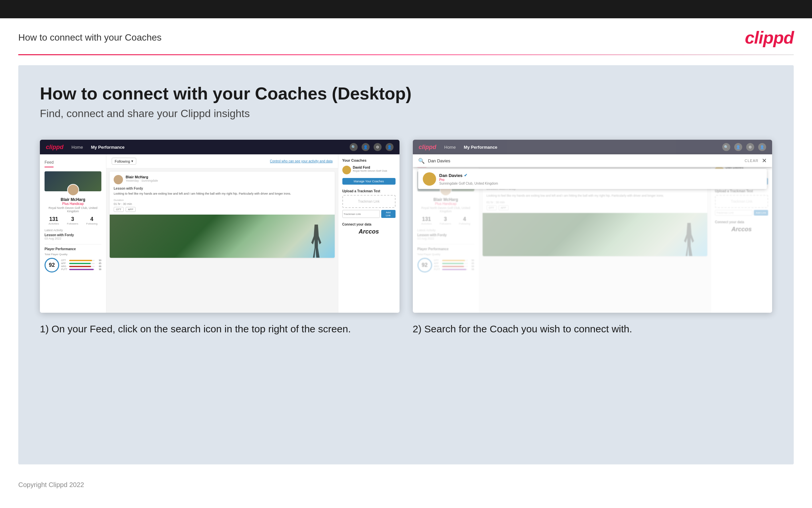 This screenshot has width=812, height=508. What do you see at coordinates (73, 210) in the screenshot?
I see `profile-club-1: Royal North Devon Golf Club, United King…` at bounding box center [73, 210].